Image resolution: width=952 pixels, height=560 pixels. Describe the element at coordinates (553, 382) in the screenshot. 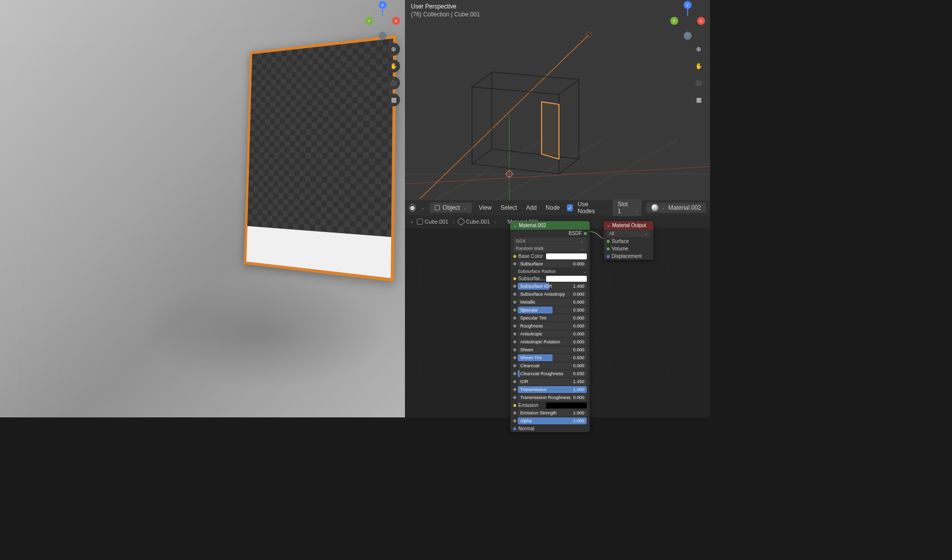

I see `value-slider: IOR 1.450` at that location.